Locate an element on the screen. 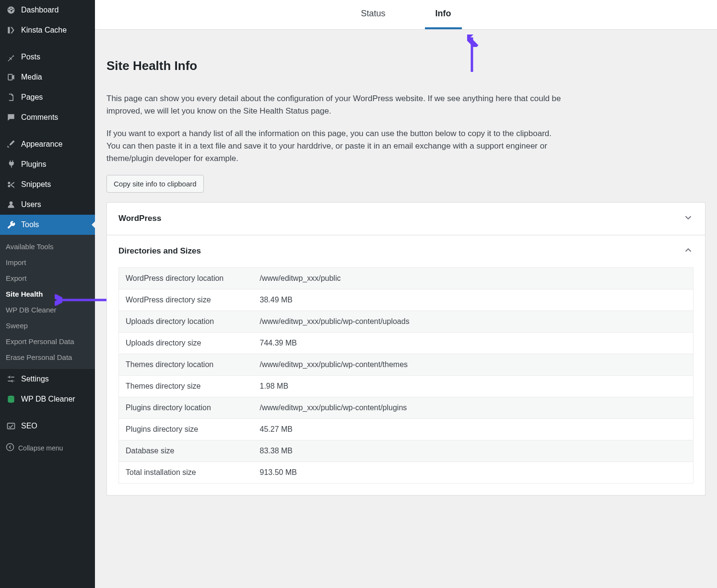 The width and height of the screenshot is (717, 588). copy-site-info-button: Copy site info to clipboard is located at coordinates (155, 184).